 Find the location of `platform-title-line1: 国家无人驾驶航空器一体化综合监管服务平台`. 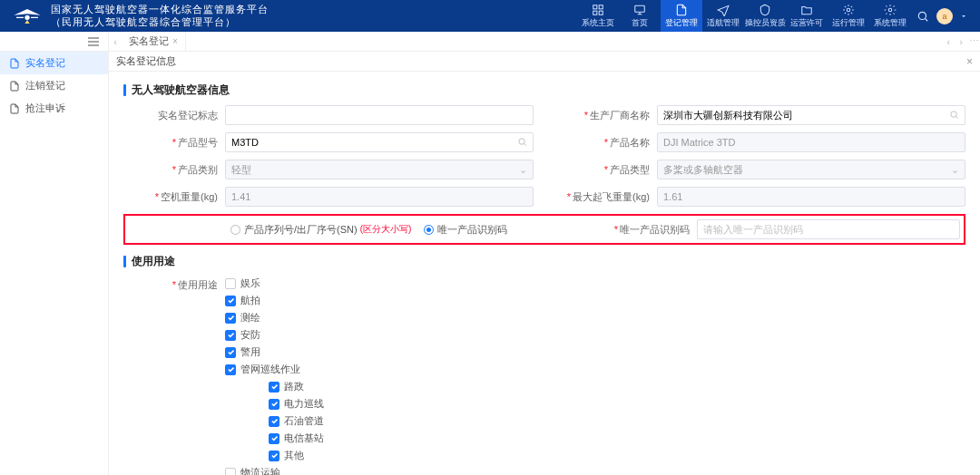

platform-title-line1: 国家无人驾驶航空器一体化综合监管服务平台 is located at coordinates (160, 9).